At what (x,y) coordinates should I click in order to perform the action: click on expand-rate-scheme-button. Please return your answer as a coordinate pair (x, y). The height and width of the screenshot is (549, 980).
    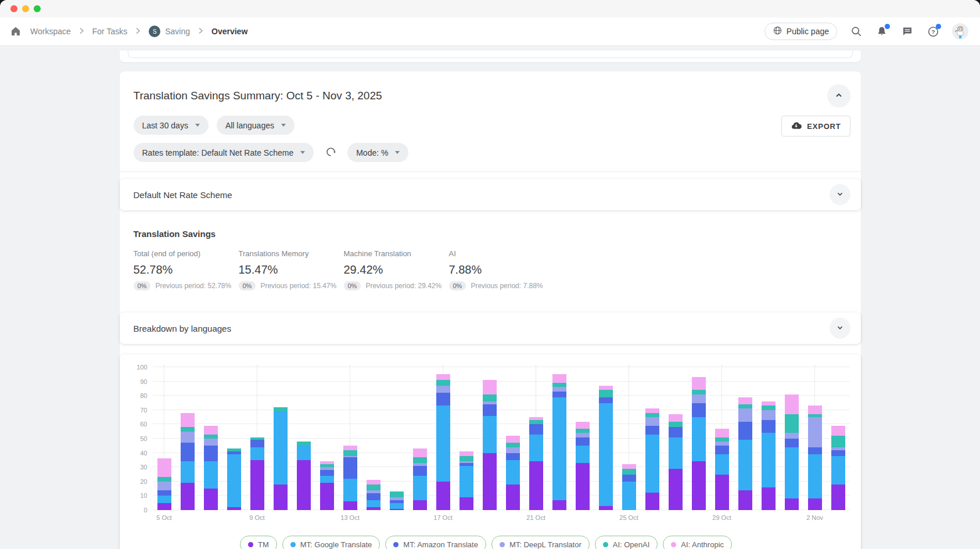
    Looking at the image, I should click on (840, 195).